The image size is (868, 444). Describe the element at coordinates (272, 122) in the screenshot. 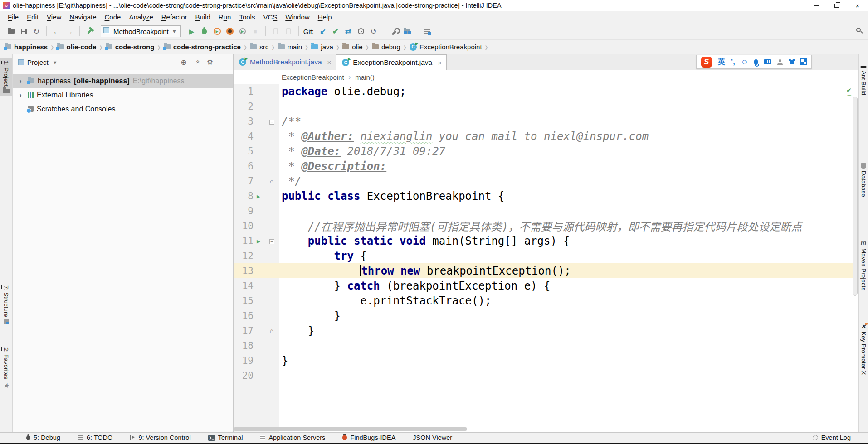

I see `fold-open-icon: −` at that location.